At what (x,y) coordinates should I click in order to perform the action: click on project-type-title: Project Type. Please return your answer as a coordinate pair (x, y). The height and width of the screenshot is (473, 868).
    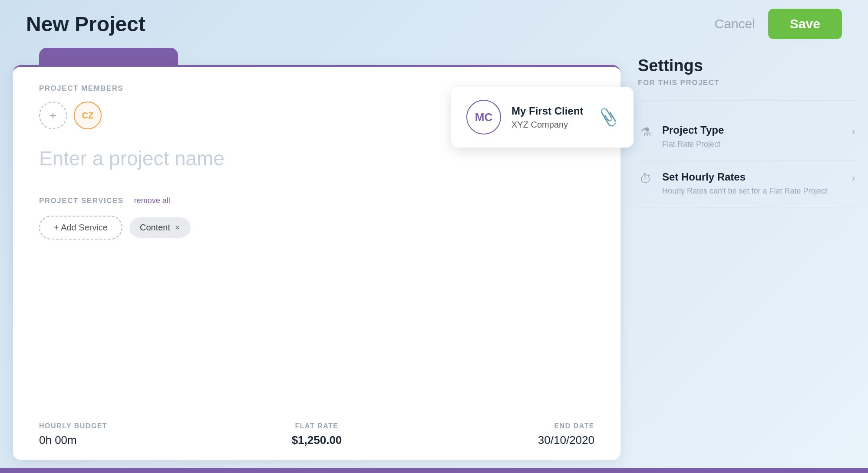
    Looking at the image, I should click on (753, 130).